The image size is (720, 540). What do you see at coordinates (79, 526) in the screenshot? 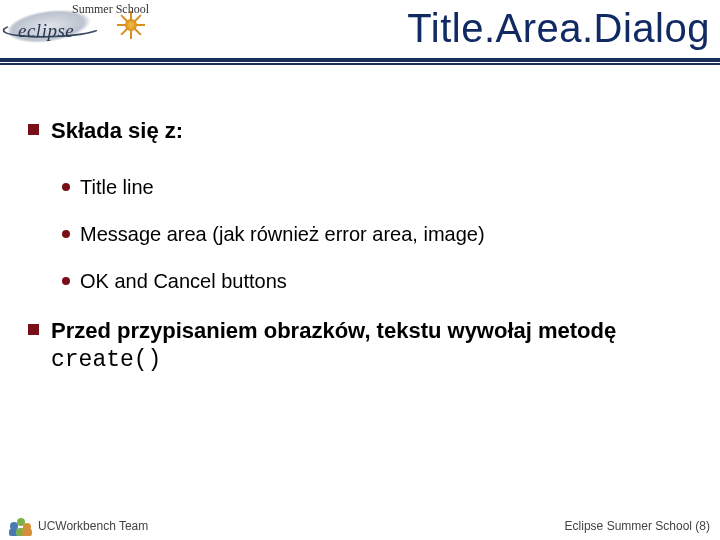
I see `footer-left: UCWorkbench Team` at bounding box center [79, 526].